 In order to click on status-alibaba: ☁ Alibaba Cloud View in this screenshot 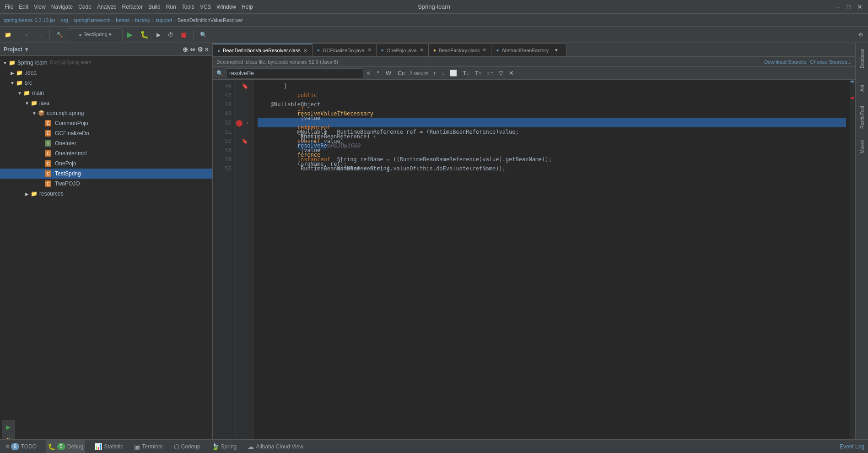, I will do `click(275, 447)`.